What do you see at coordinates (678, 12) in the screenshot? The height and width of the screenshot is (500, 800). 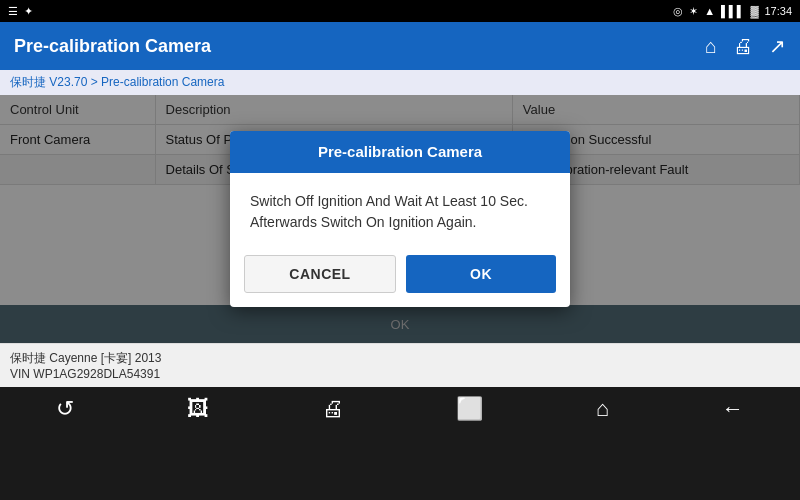 I see `location-icon: ◎` at bounding box center [678, 12].